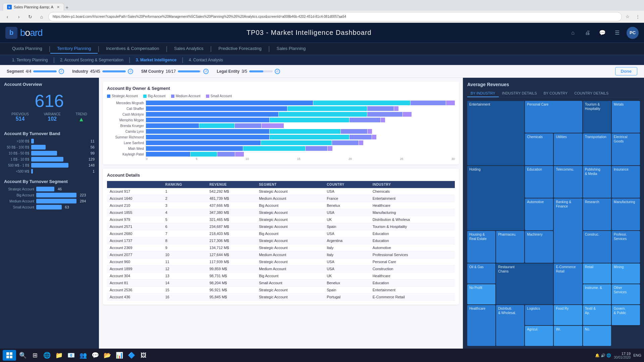  I want to click on table-row: Account 2680 7 218,403 M$ Big Account US…, so click(281, 234).